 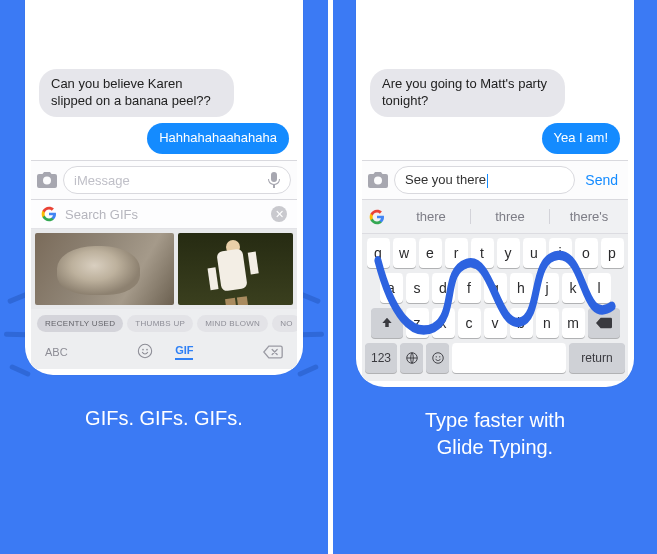 I want to click on compose-bar: iMessage, so click(x=164, y=180).